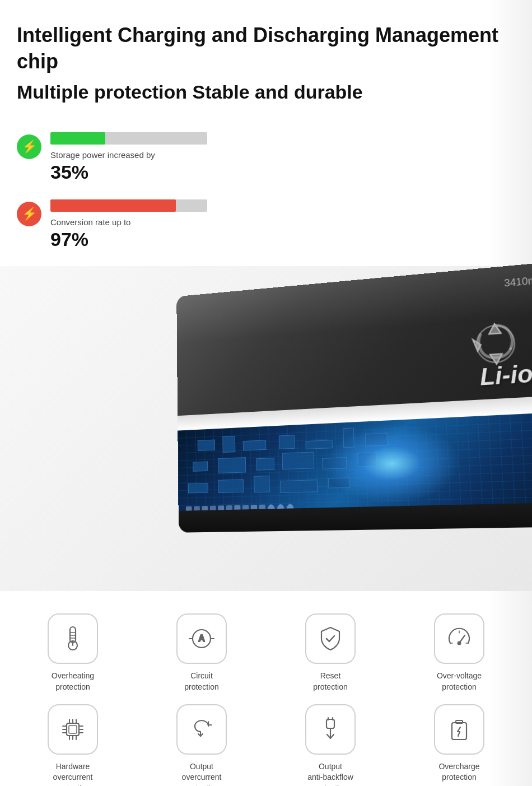 The height and width of the screenshot is (786, 532). What do you see at coordinates (73, 639) in the screenshot?
I see `protection-icon-box-overheating` at bounding box center [73, 639].